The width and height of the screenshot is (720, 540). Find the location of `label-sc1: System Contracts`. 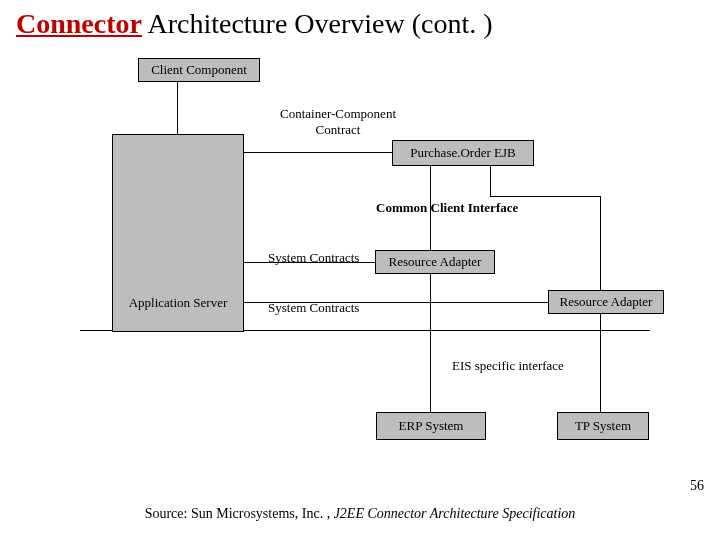

label-sc1: System Contracts is located at coordinates (314, 258).